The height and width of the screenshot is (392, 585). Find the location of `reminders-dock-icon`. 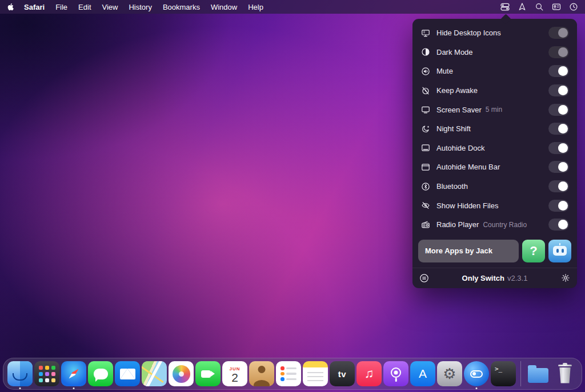

reminders-dock-icon is located at coordinates (289, 374).